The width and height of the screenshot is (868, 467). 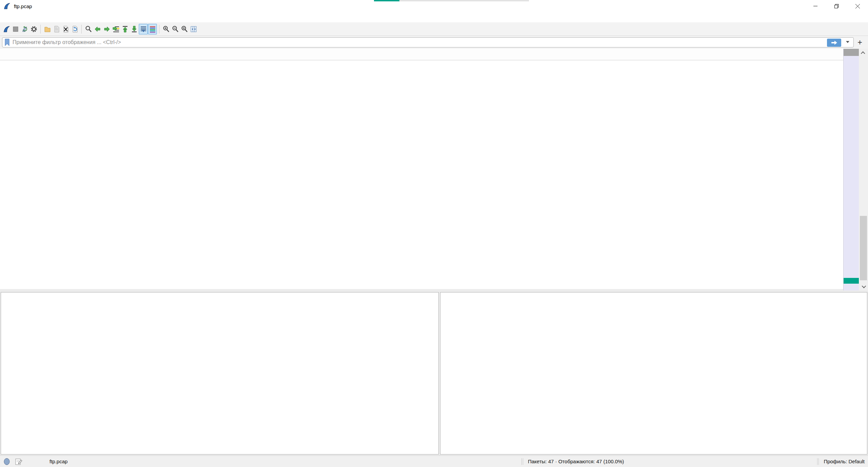 I want to click on filter-bookmark-icon, so click(x=7, y=42).